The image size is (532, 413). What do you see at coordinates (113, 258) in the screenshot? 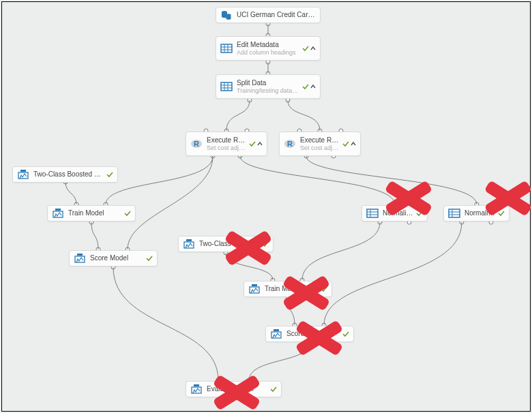
I see `node-score-model-left: Score Model` at bounding box center [113, 258].